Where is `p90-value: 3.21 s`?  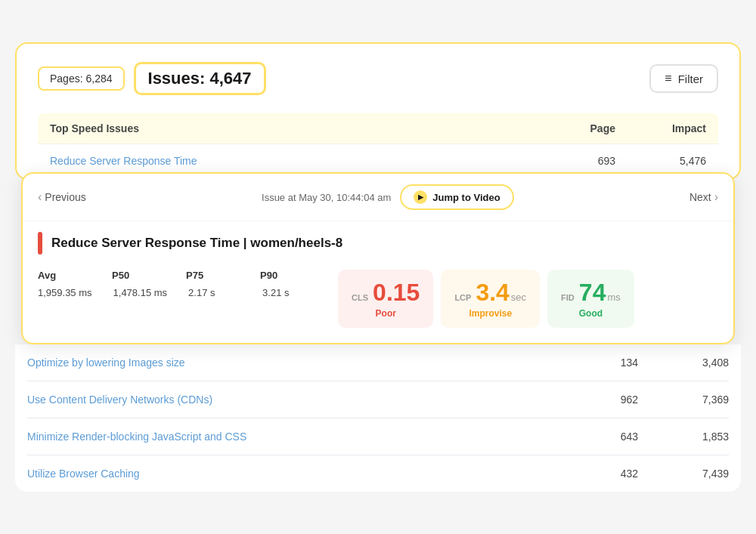
p90-value: 3.21 s is located at coordinates (289, 293).